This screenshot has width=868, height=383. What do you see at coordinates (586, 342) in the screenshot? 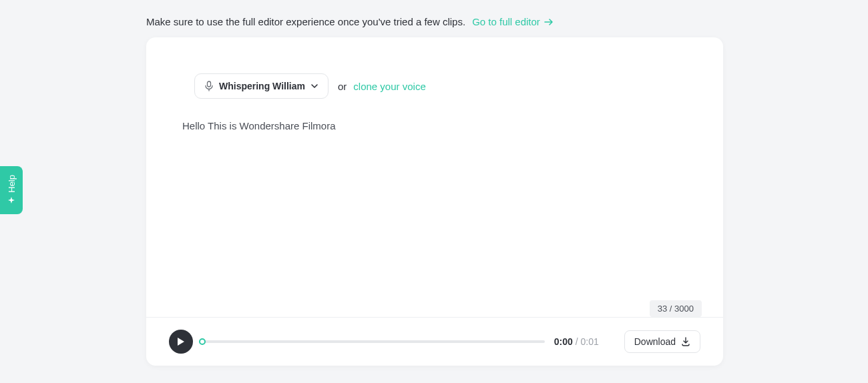
I see `time-duration: / 0:01` at bounding box center [586, 342].